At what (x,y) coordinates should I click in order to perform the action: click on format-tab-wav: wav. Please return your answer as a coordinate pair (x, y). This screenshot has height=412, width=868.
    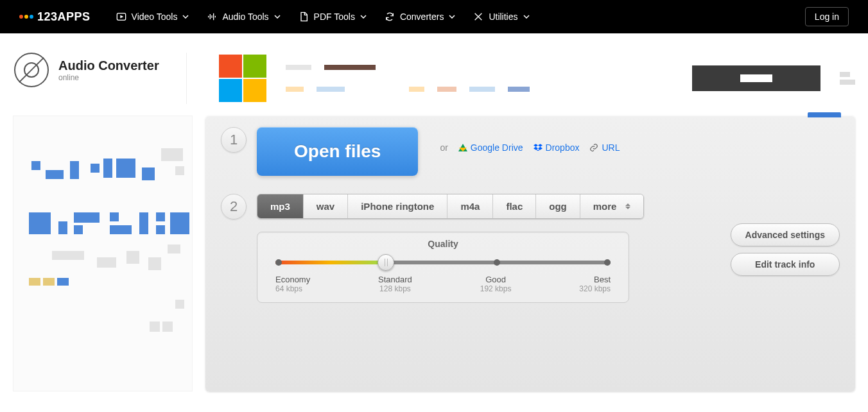
    Looking at the image, I should click on (326, 207).